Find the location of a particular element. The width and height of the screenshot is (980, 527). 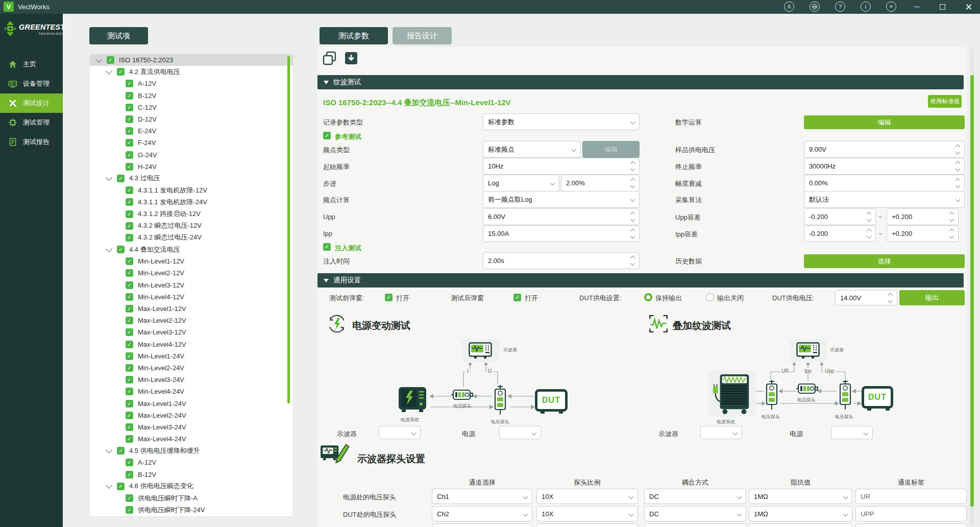

tree-item: ✓Min-Level1-24V is located at coordinates (191, 356).